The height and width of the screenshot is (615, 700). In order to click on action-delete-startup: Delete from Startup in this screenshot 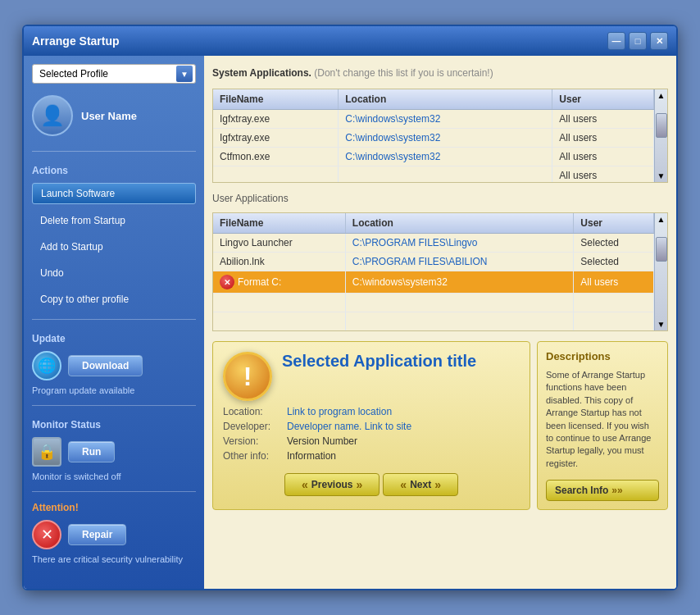, I will do `click(114, 221)`.